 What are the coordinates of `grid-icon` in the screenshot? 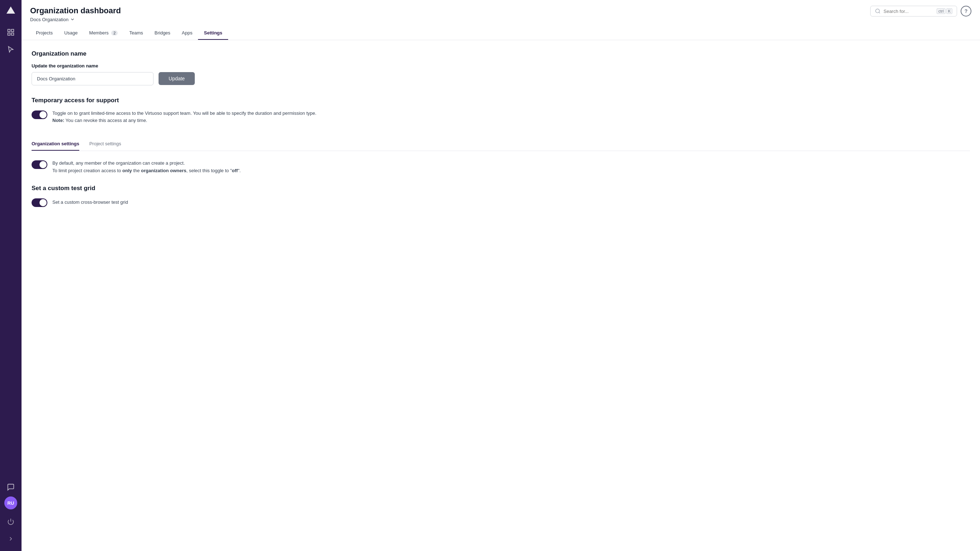 It's located at (11, 32).